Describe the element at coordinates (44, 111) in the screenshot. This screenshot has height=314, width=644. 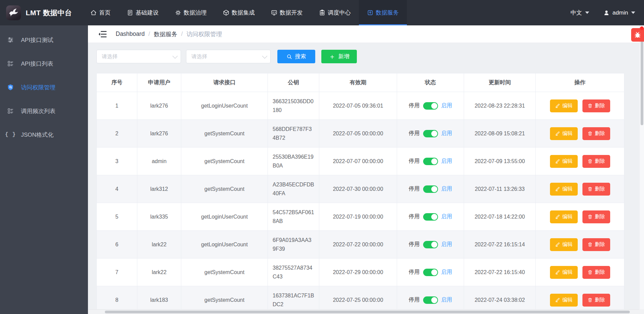
I see `sidebar-item-call-frequency: 调用频次列表` at that location.